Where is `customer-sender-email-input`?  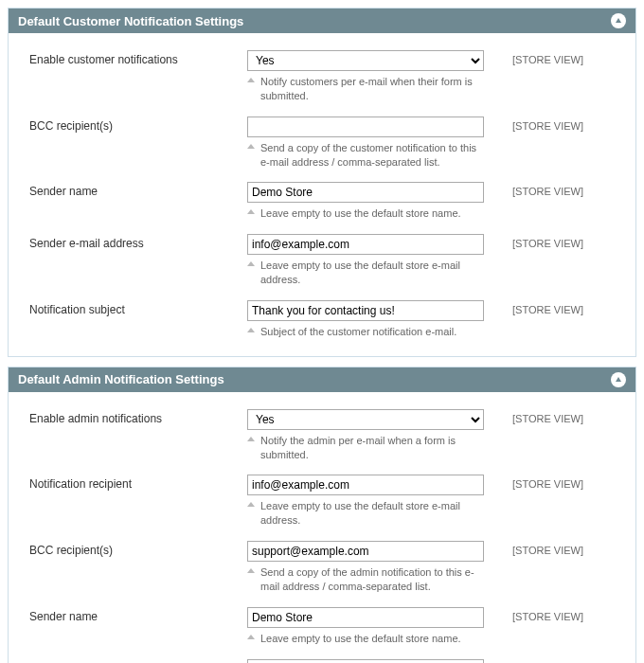
customer-sender-email-input is located at coordinates (366, 244).